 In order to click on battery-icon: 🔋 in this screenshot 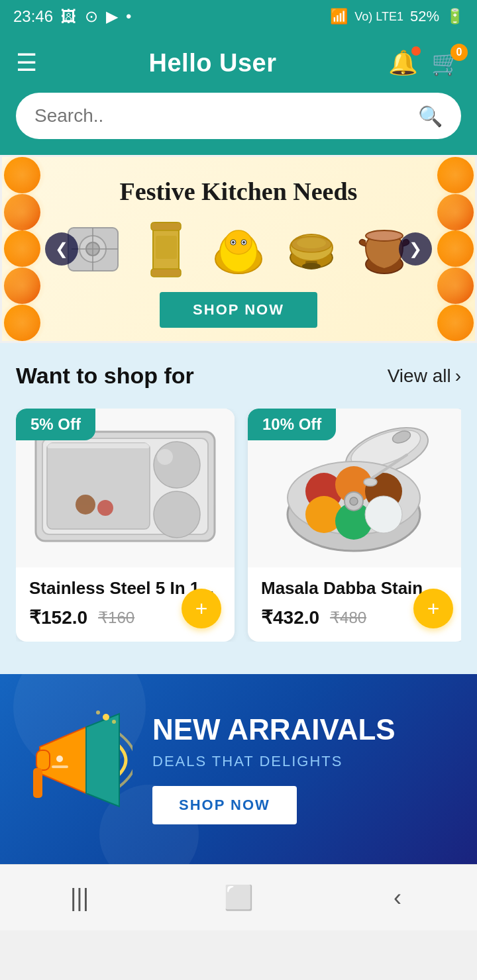, I will do `click(454, 17)`.